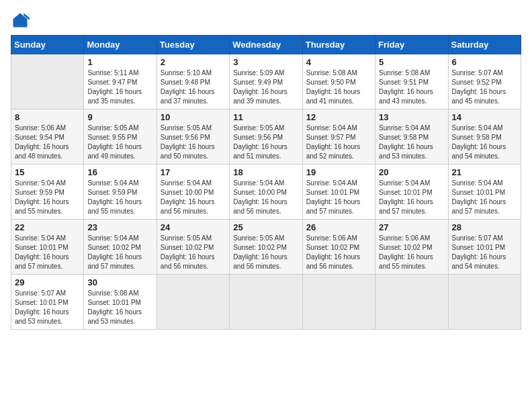 The image size is (532, 411). What do you see at coordinates (266, 45) in the screenshot?
I see `calendar-header: SundayMondayTuesdayWednesdayThursdayFrid…` at bounding box center [266, 45].